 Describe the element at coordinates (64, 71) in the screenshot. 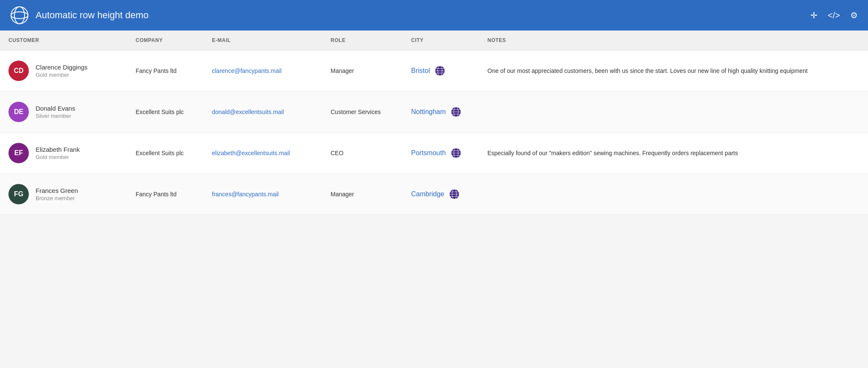

I see `customer-cell-clarence-diggings: CD Clarence Diggings Gold member` at that location.